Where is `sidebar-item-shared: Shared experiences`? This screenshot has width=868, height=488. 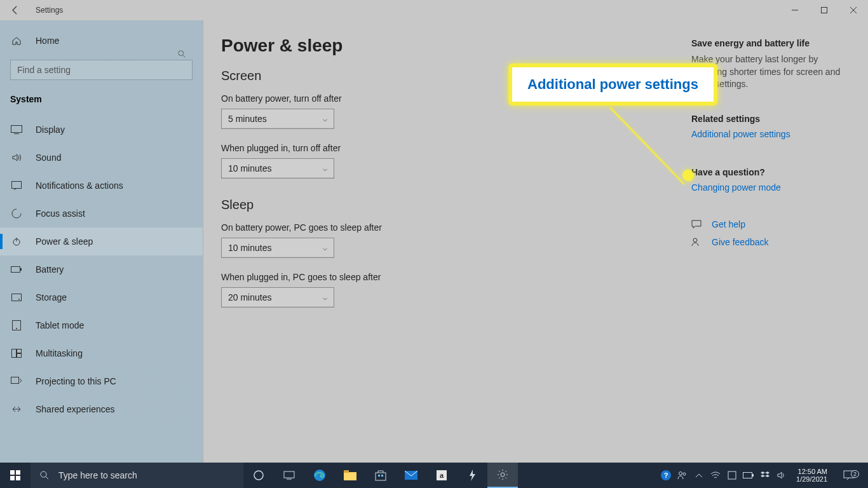 sidebar-item-shared: Shared experiences is located at coordinates (102, 409).